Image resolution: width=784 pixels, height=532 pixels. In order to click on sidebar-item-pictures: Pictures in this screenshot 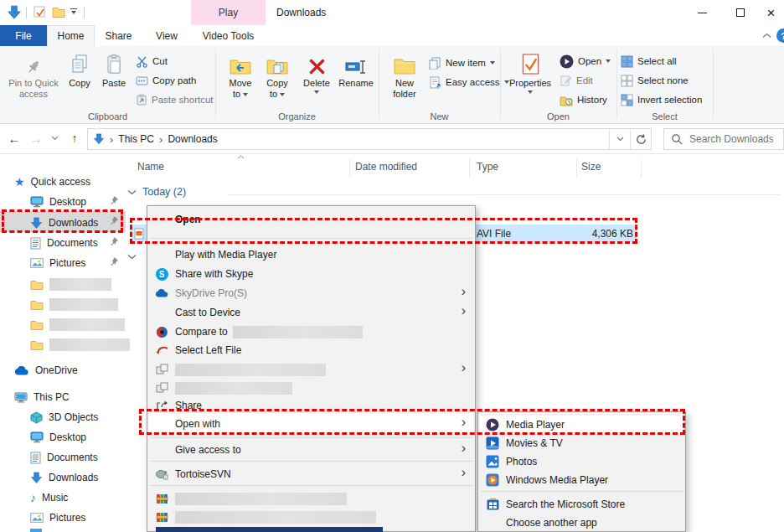, I will do `click(58, 263)`.